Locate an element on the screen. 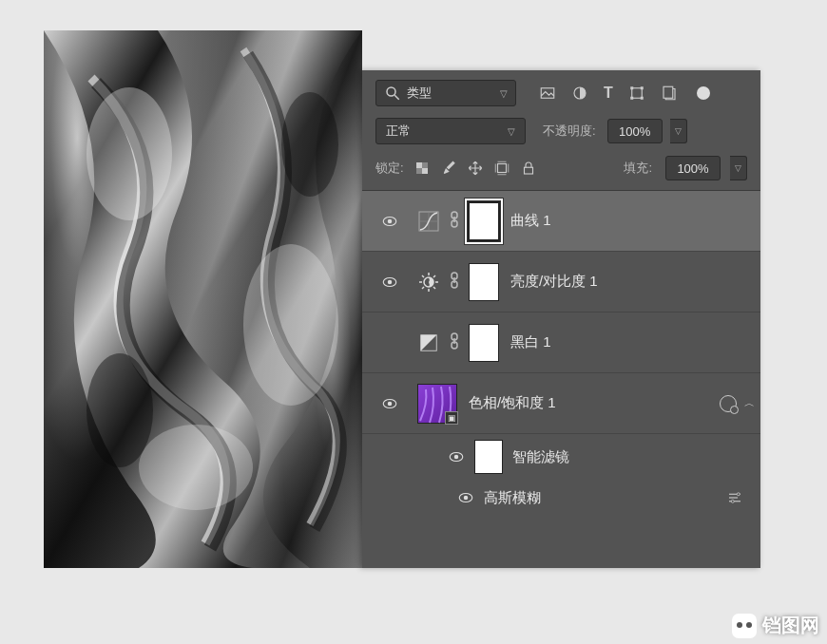 This screenshot has width=827, height=644. watermark-text: 铛图网 is located at coordinates (791, 625).